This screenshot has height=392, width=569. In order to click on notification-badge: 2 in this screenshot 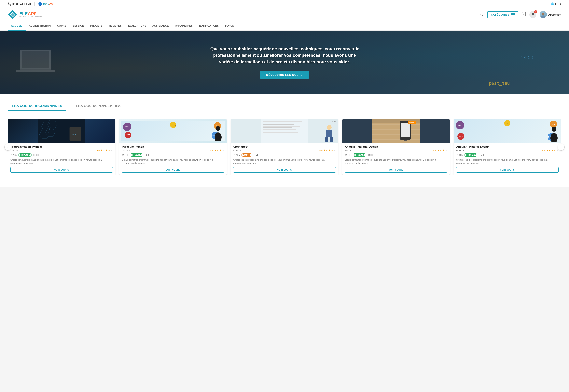, I will do `click(536, 12)`.